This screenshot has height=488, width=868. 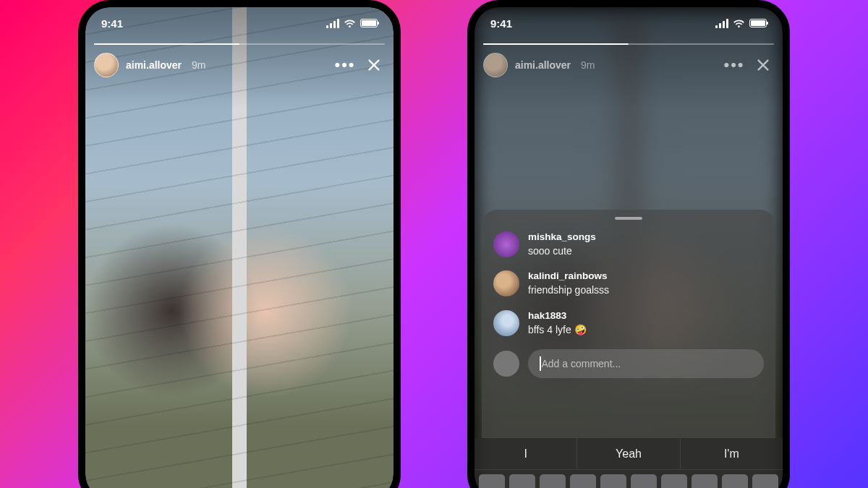 What do you see at coordinates (629, 479) in the screenshot?
I see `keyboard-row` at bounding box center [629, 479].